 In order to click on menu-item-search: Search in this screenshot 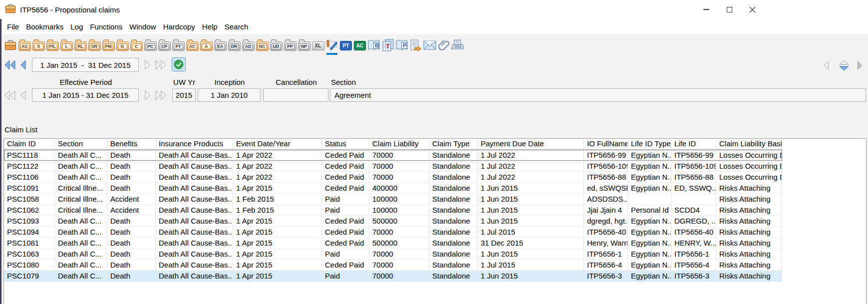, I will do `click(237, 27)`.